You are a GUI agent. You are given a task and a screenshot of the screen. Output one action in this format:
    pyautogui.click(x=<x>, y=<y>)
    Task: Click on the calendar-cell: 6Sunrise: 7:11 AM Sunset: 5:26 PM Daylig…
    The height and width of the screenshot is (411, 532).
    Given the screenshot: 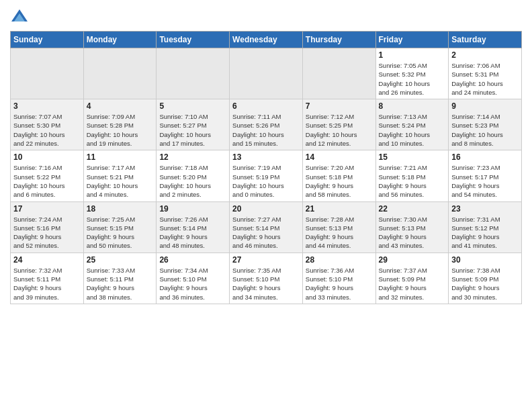 What is the action you would take?
    pyautogui.click(x=266, y=125)
    